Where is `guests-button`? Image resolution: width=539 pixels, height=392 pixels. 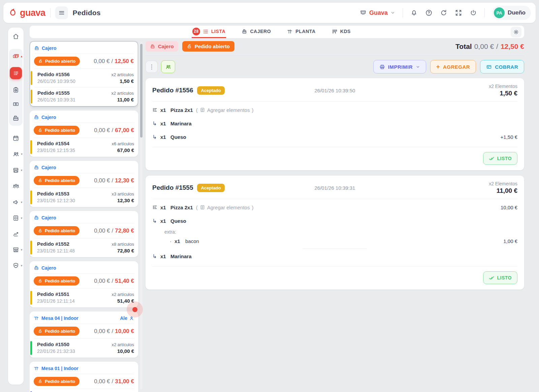 guests-button is located at coordinates (168, 67).